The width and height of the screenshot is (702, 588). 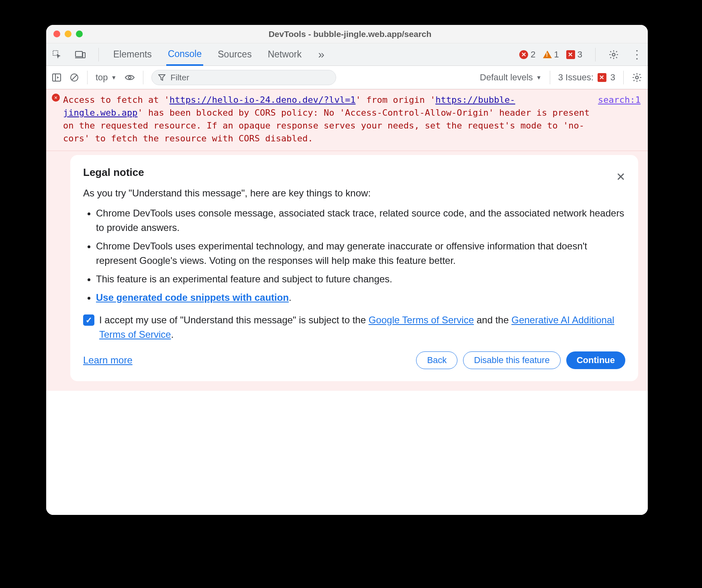 I want to click on tab-console: Console, so click(x=185, y=55).